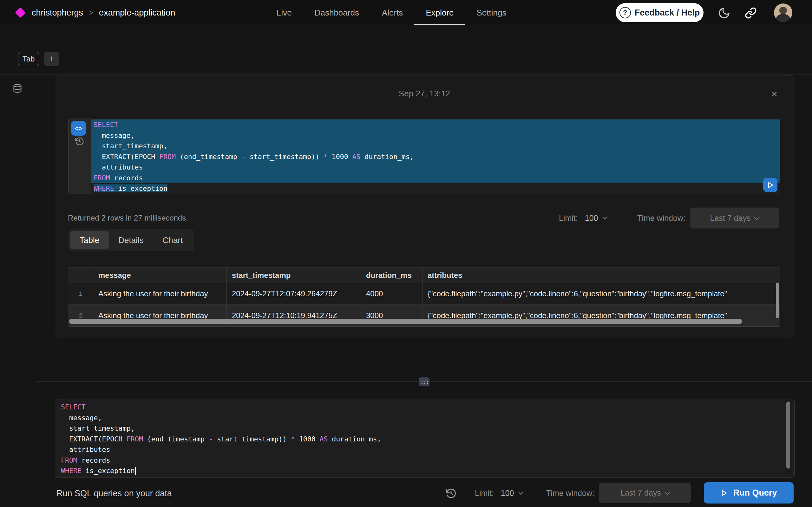  What do you see at coordinates (52, 59) in the screenshot?
I see `add-tab-button: +` at bounding box center [52, 59].